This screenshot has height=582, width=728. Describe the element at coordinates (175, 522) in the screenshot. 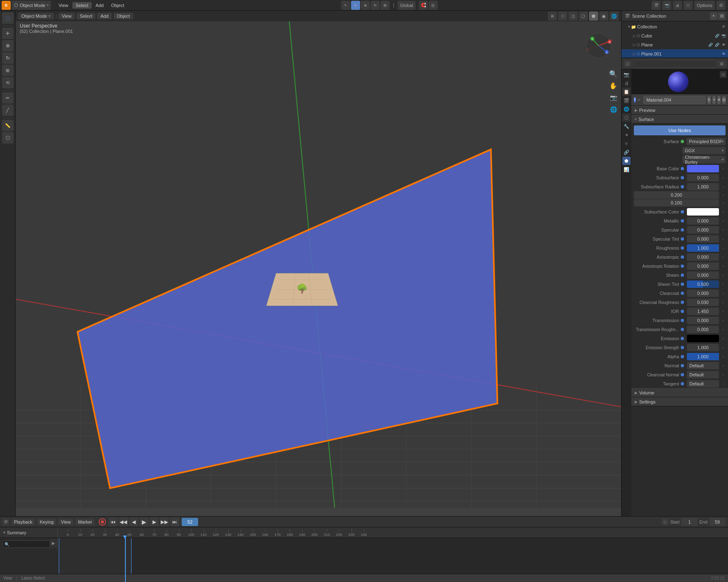

I see `jump-end-btn: ⏭` at that location.